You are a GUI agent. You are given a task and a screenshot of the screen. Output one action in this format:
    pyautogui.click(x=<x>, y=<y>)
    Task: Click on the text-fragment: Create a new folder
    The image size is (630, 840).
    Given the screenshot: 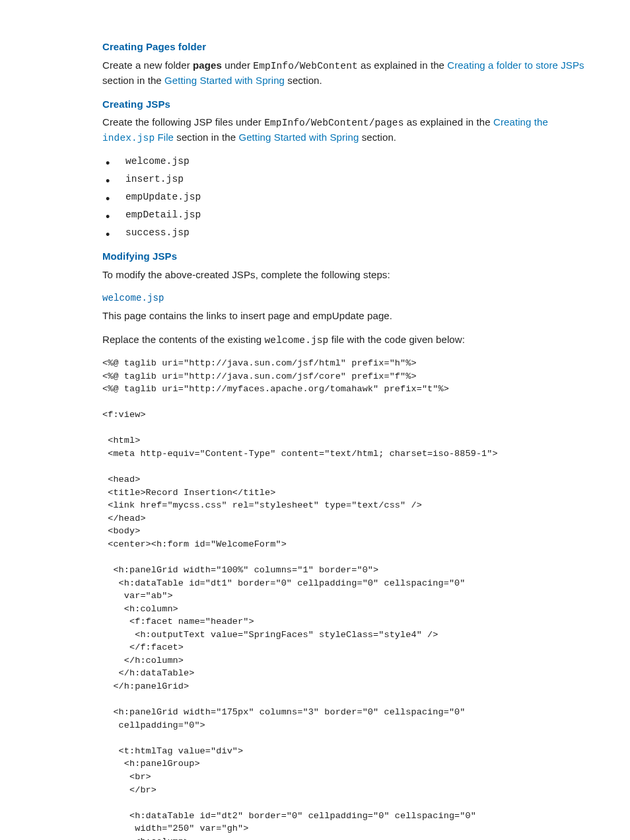 What is the action you would take?
    pyautogui.click(x=148, y=65)
    